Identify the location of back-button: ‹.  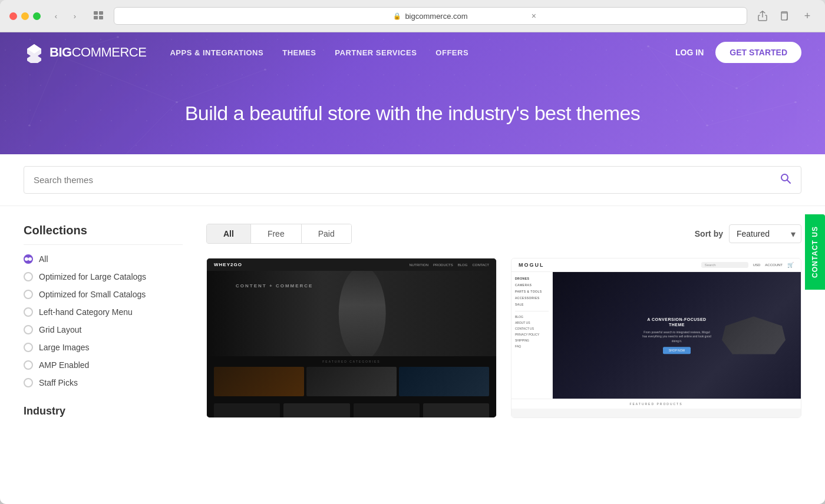
(56, 16).